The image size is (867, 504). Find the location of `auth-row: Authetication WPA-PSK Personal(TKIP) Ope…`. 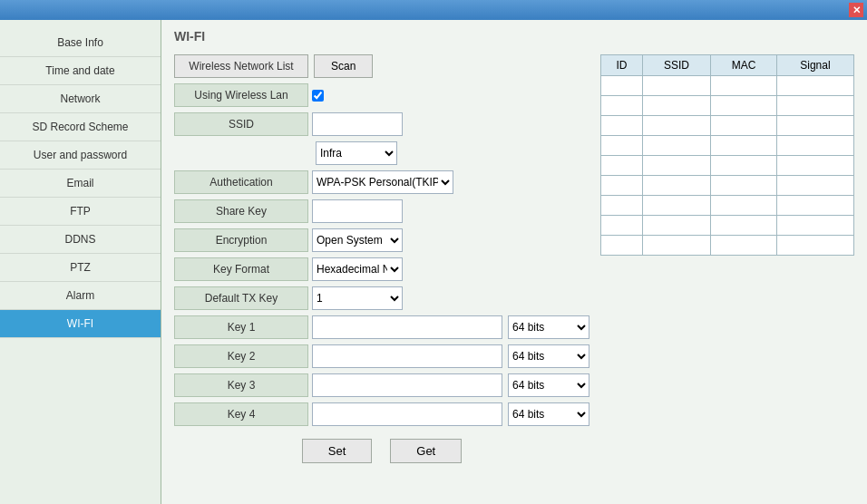

auth-row: Authetication WPA-PSK Personal(TKIP) Ope… is located at coordinates (382, 182).